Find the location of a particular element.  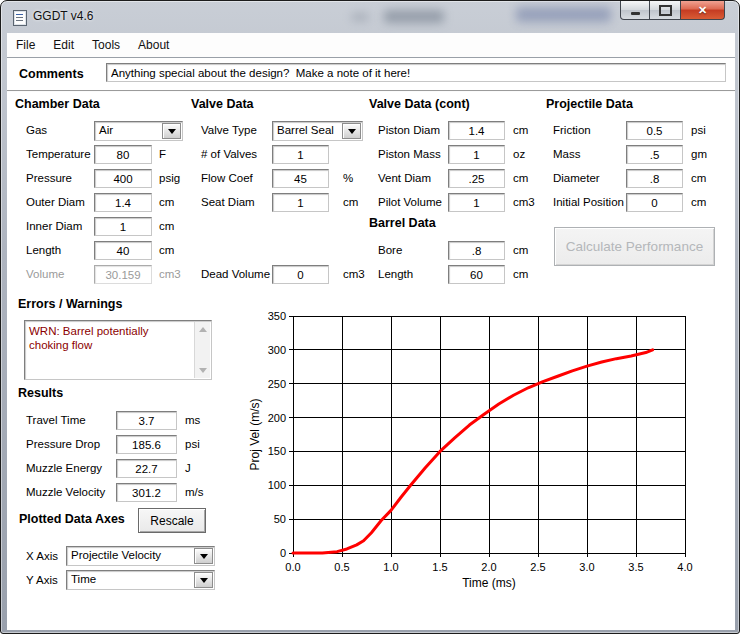

maximize-button is located at coordinates (665, 10).